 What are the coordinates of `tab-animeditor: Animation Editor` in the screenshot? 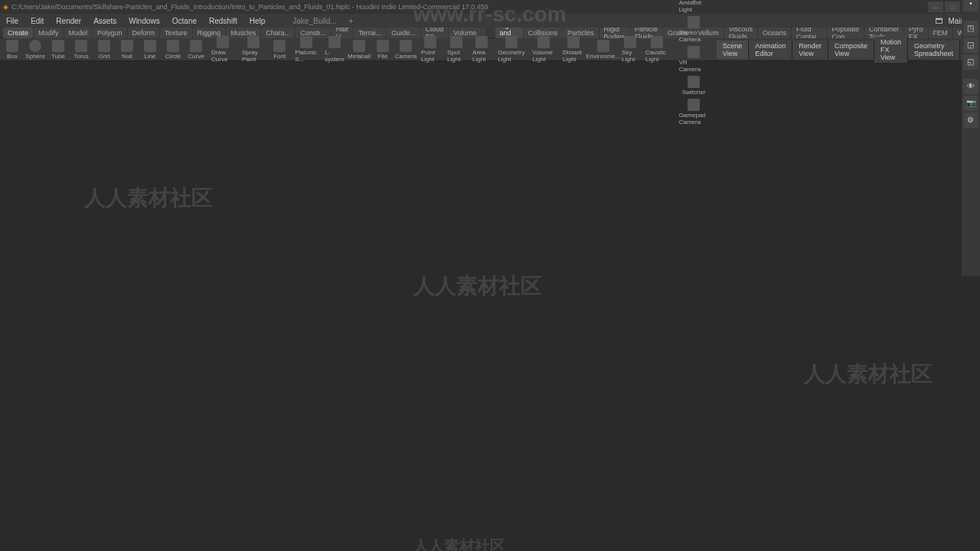 It's located at (770, 50).